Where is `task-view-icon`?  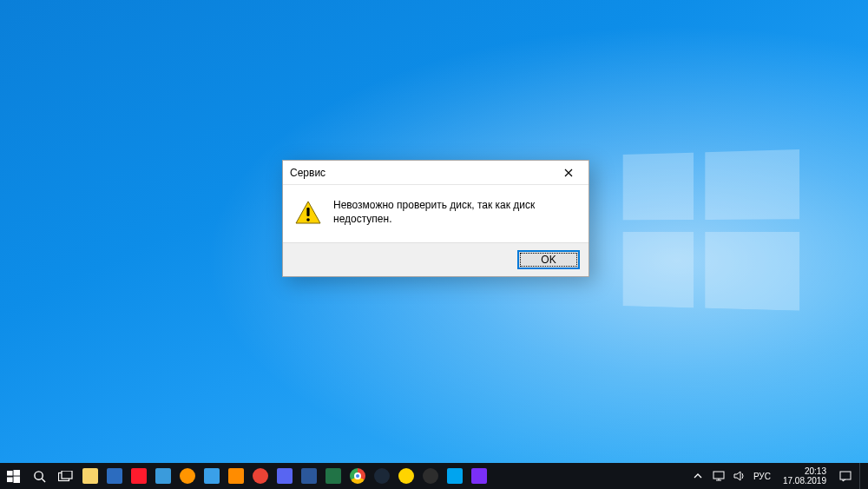
task-view-icon is located at coordinates (66, 476).